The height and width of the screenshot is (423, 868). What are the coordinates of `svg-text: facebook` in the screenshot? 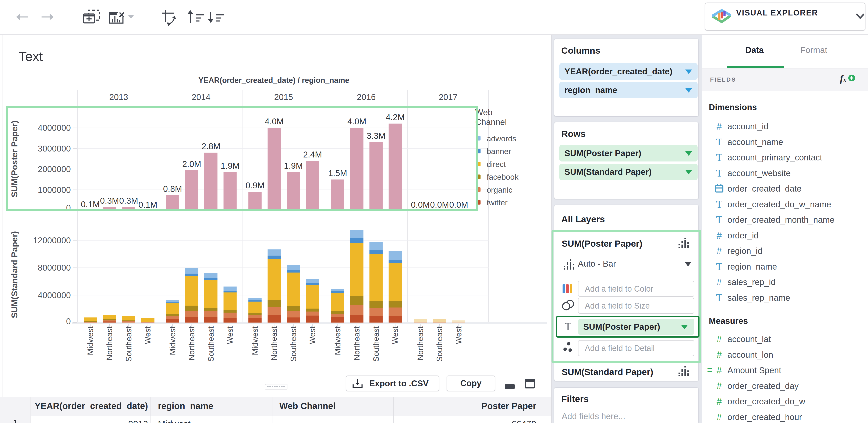 It's located at (503, 177).